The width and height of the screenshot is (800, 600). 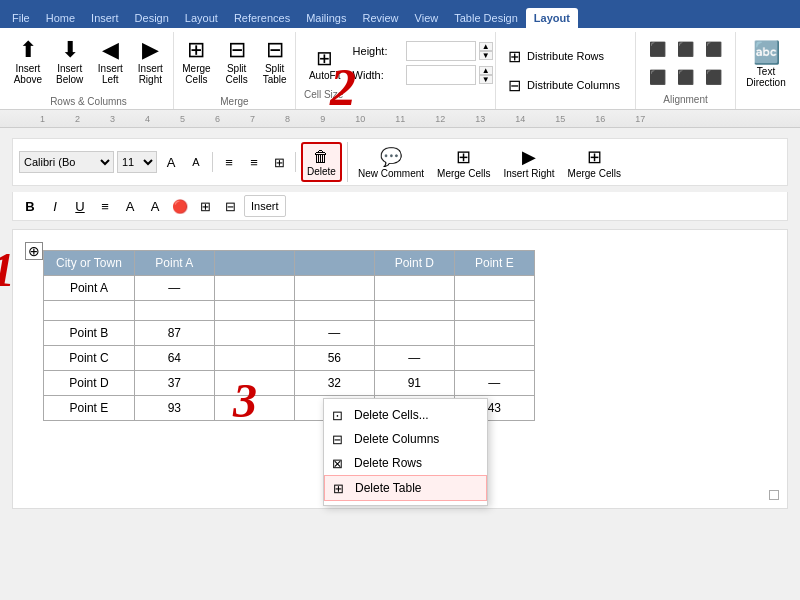 What do you see at coordinates (566, 56) in the screenshot?
I see `distribute-rows-button: ⊞ Distribute Rows` at bounding box center [566, 56].